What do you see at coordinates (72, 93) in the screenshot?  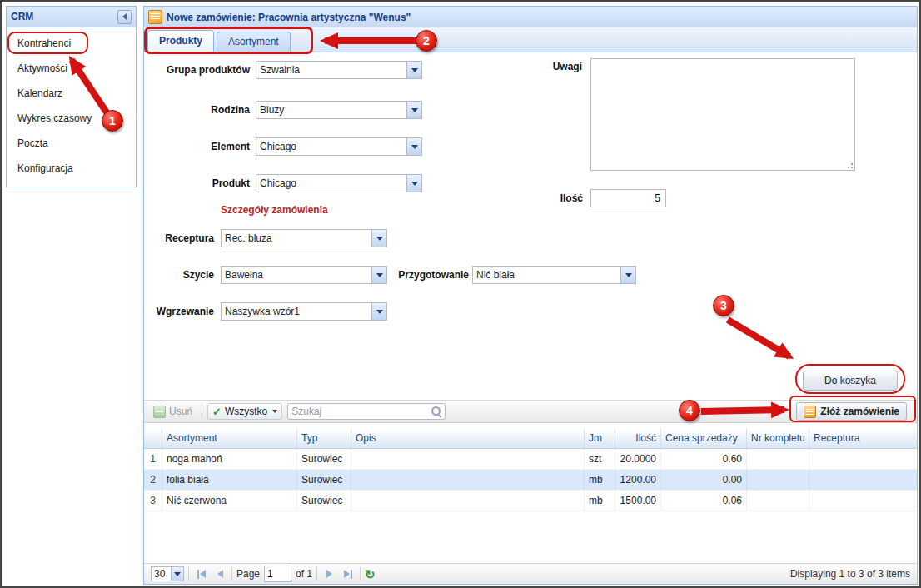 I see `sidebar-item-kalendarz: Kalendarz` at bounding box center [72, 93].